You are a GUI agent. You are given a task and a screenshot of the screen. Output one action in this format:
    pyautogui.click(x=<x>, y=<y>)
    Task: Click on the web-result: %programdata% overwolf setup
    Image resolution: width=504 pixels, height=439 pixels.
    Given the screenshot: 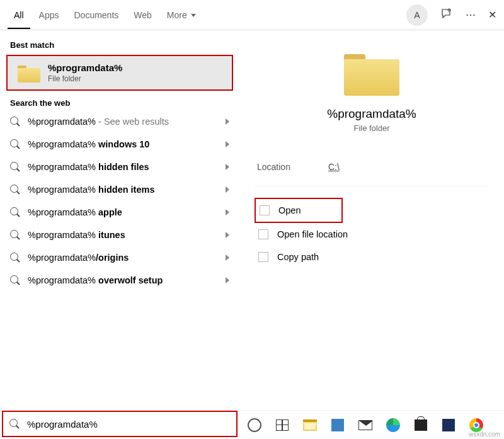 What is the action you would take?
    pyautogui.click(x=120, y=280)
    